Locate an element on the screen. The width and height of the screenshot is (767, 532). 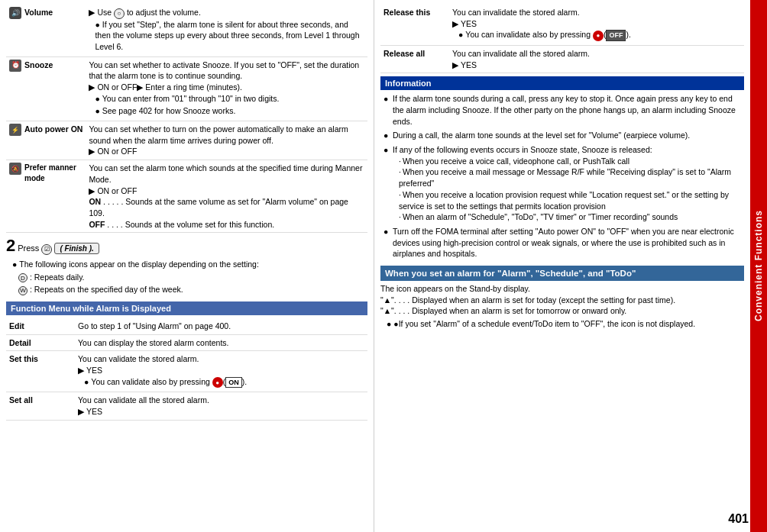
detail-label: Detail is located at coordinates (40, 343).